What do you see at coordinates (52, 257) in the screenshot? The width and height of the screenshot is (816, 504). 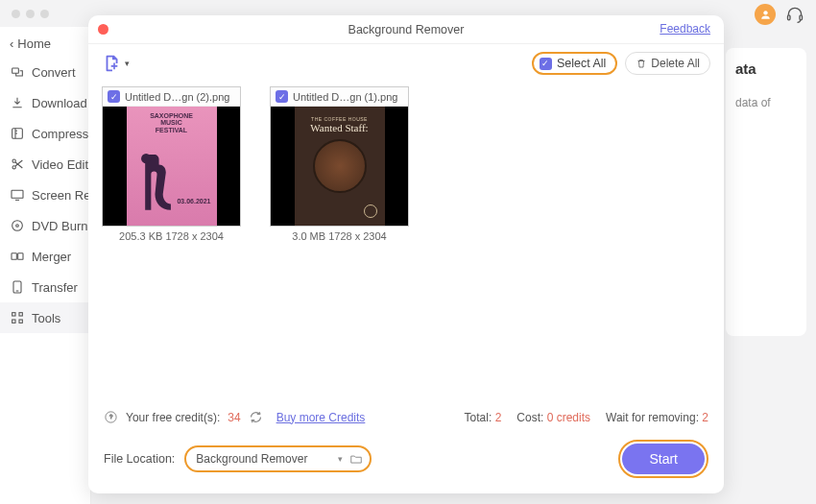 I see `label: Merger` at bounding box center [52, 257].